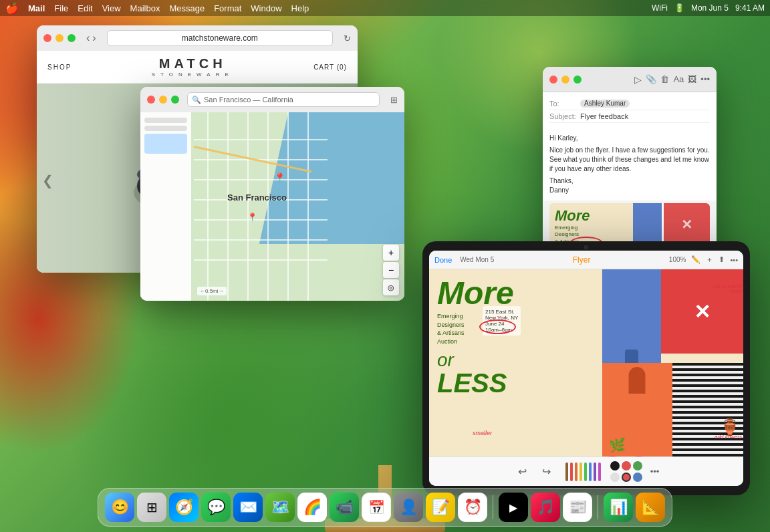 This screenshot has height=532, width=770. What do you see at coordinates (626, 477) in the screenshot?
I see `ipad-color-red-selected` at bounding box center [626, 477].